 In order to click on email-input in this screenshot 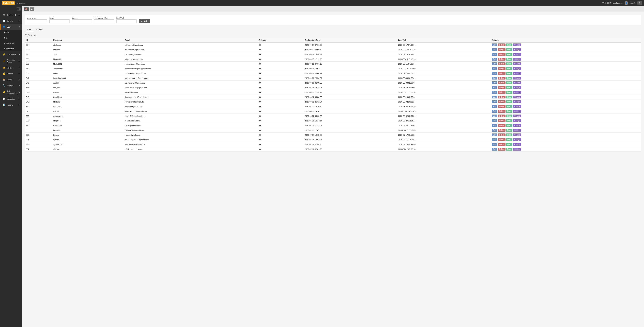, I will do `click(60, 22)`.